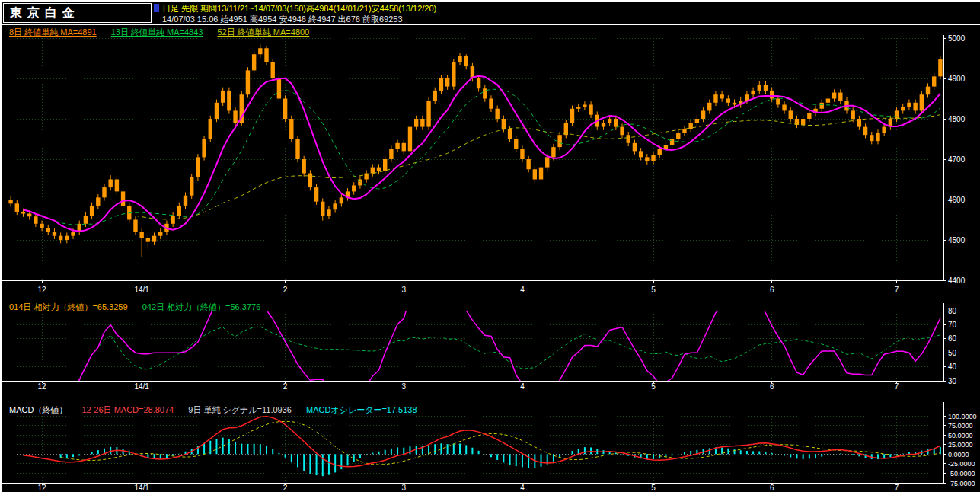 The image size is (980, 492). Describe the element at coordinates (501, 443) in the screenshot. I see `macd-signal-line` at that location.